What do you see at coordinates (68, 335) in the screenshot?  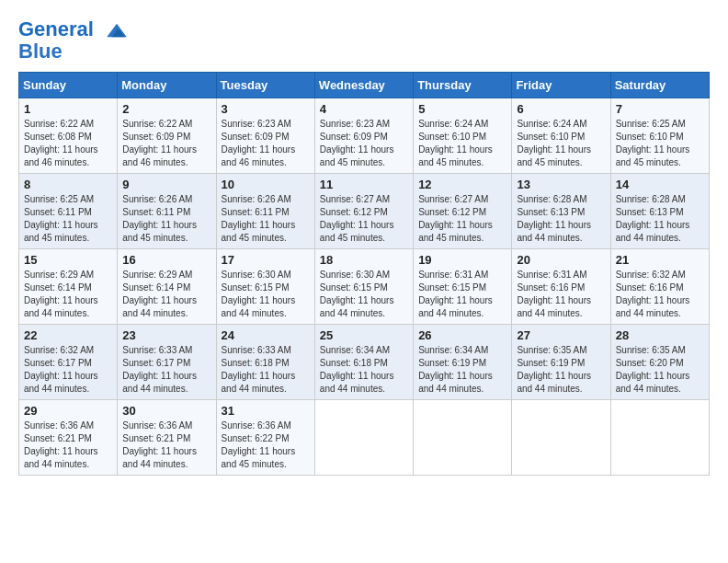 I see `day-number: 22` at bounding box center [68, 335].